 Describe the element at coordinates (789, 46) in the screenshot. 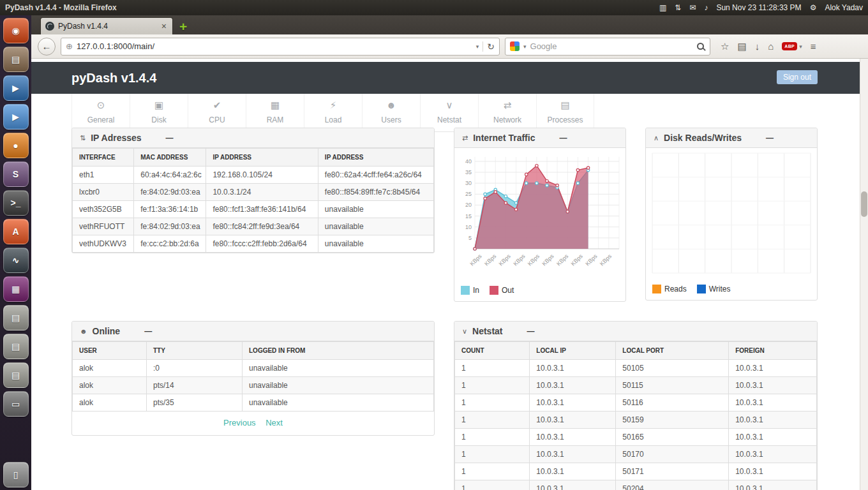

I see `adblock-badge: ABP` at that location.